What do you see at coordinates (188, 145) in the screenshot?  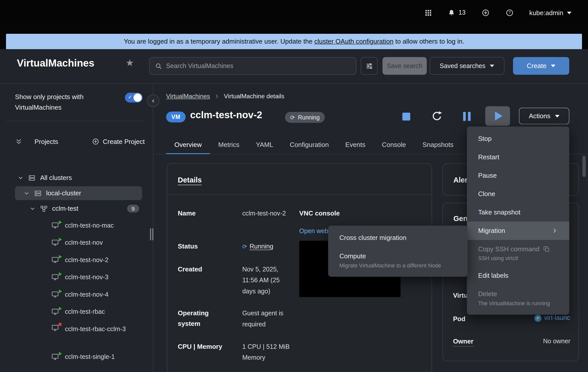 I see `tab-overview: Overview` at bounding box center [188, 145].